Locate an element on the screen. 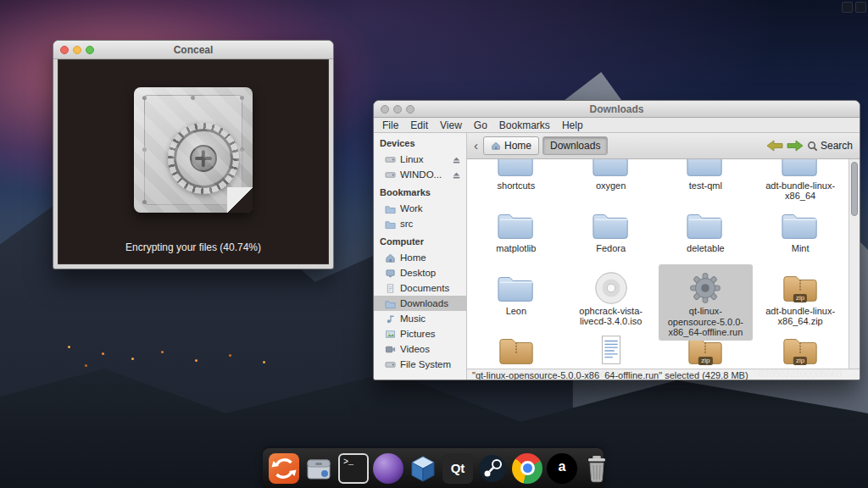 Image resolution: width=868 pixels, height=488 pixels. collapse-path-button: ‹ is located at coordinates (476, 146).